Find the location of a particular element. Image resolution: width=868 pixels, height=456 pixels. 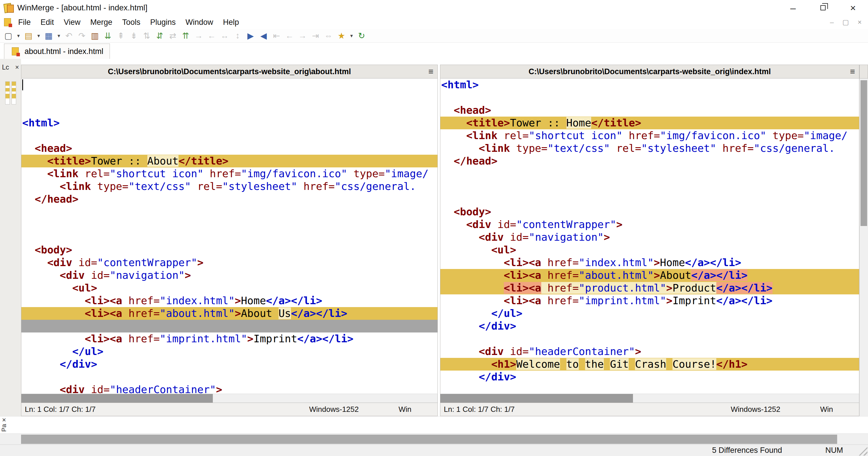

save-dropdown: ▾ is located at coordinates (59, 36).